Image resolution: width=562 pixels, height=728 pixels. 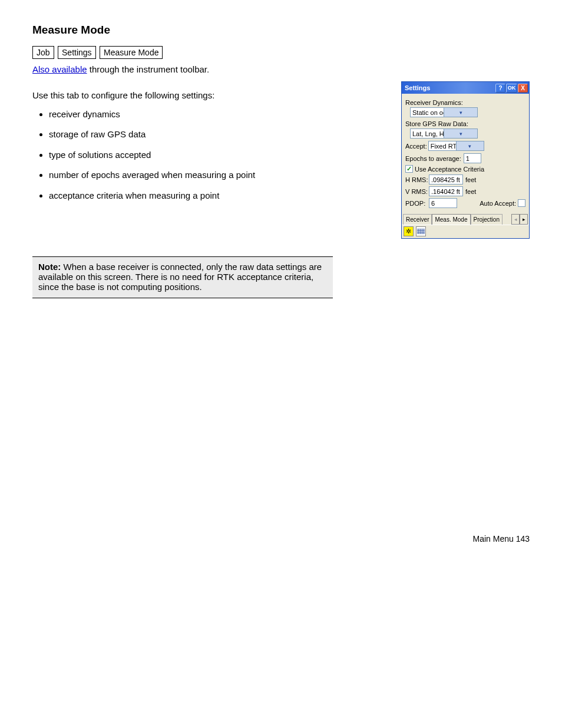 What do you see at coordinates (443, 203) in the screenshot?
I see `pdop-input: 6` at bounding box center [443, 203].